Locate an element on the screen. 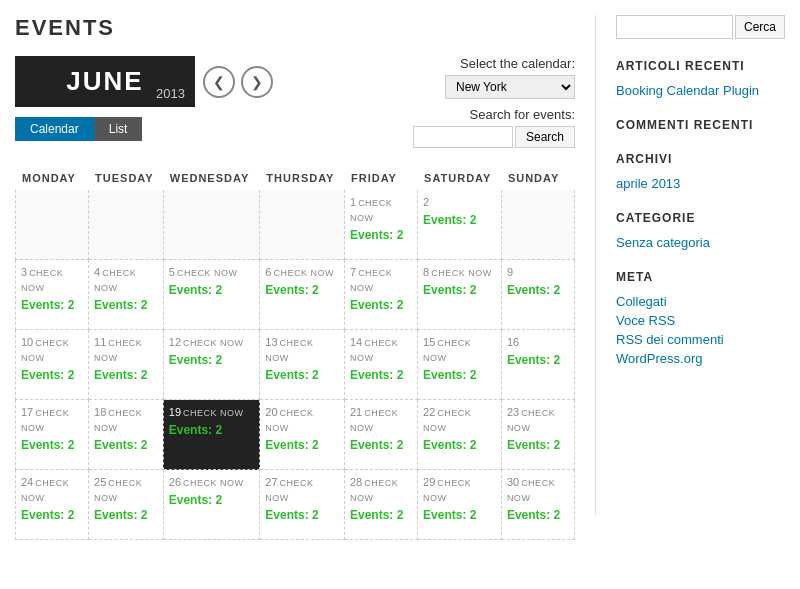 Image resolution: width=800 pixels, height=589 pixels. calendar-cell-5-7: 30CHECK NOWEvents: 2 is located at coordinates (538, 505).